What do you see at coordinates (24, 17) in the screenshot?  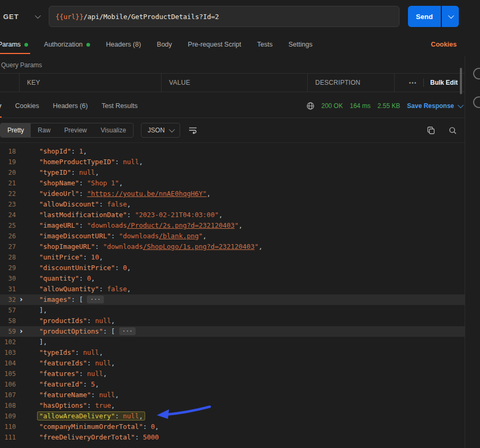 I see `method-selector: GET` at bounding box center [24, 17].